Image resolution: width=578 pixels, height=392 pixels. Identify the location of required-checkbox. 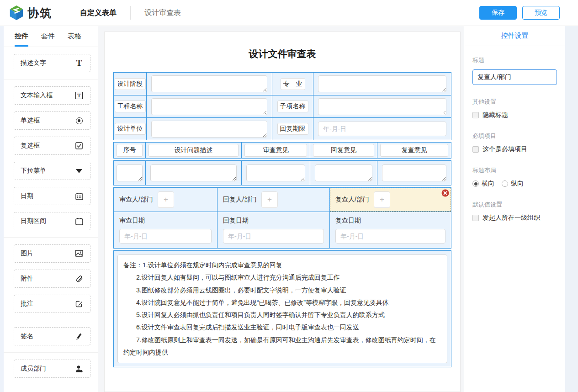
(476, 149).